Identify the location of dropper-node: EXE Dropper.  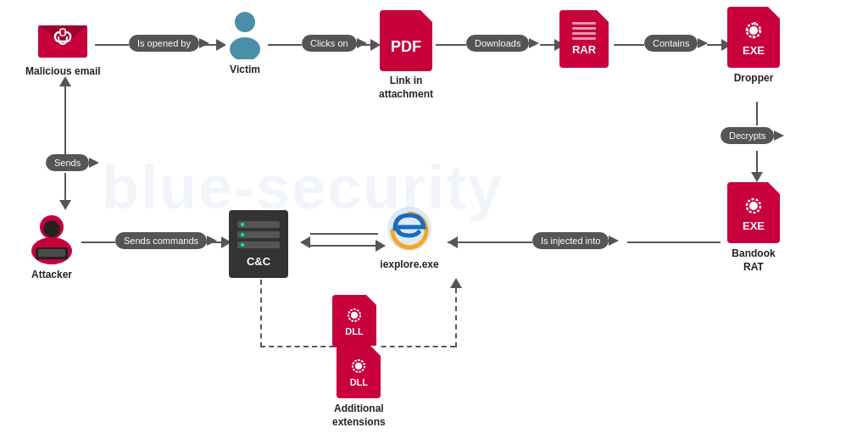
(754, 46).